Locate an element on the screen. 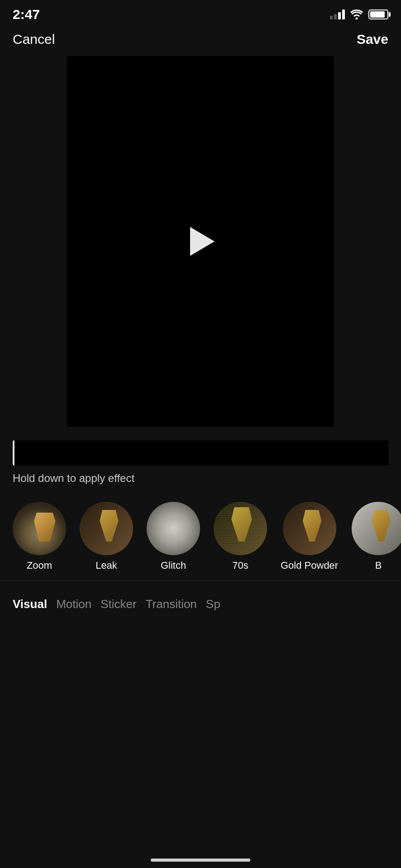  effect-thumb-zoom is located at coordinates (39, 528).